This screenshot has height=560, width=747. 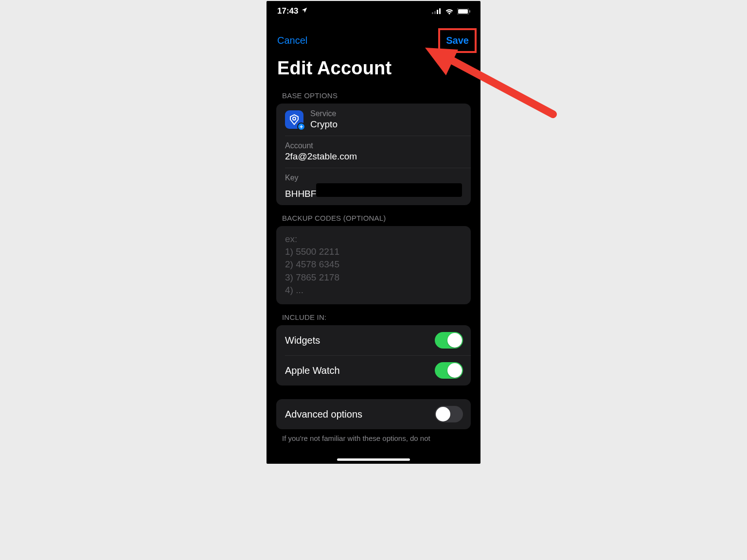 What do you see at coordinates (374, 120) in the screenshot?
I see `service-row: + Service Crypto` at bounding box center [374, 120].